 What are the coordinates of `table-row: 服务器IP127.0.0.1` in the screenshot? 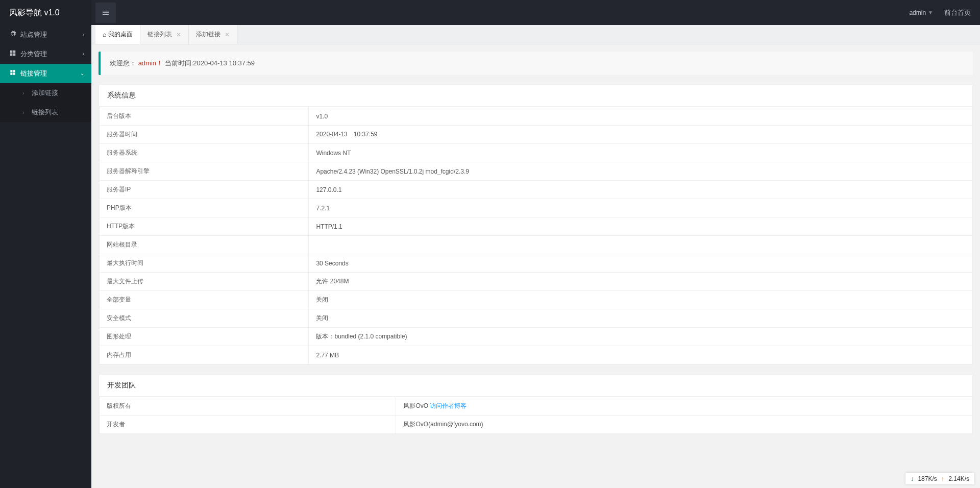 It's located at (536, 190).